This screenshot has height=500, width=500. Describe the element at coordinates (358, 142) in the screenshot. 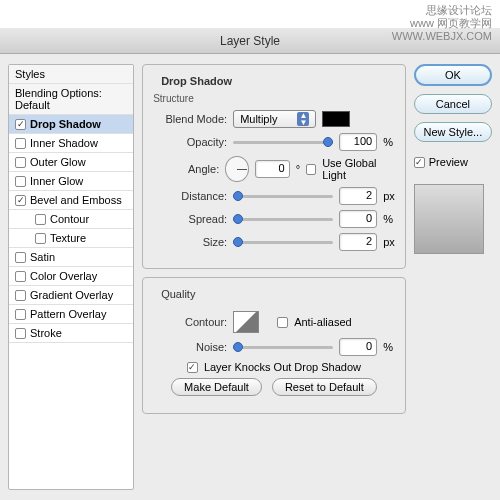

I see `opacity-input: 100` at that location.